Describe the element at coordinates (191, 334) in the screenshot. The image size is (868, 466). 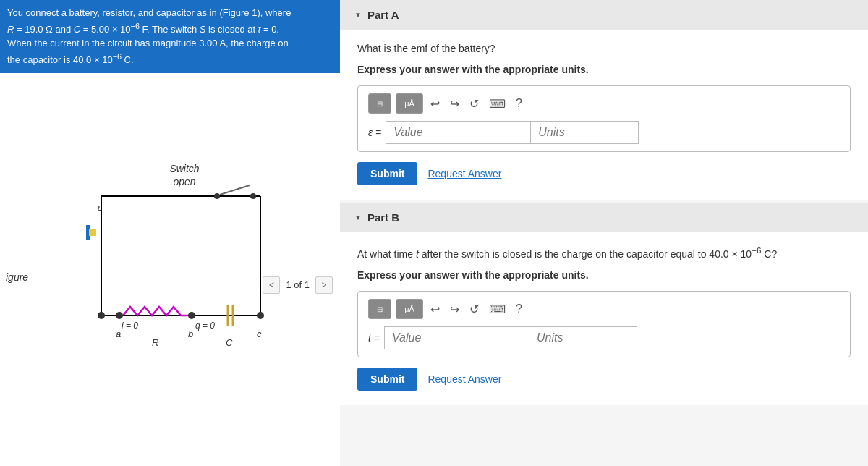
I see `svg-text: b` at that location.